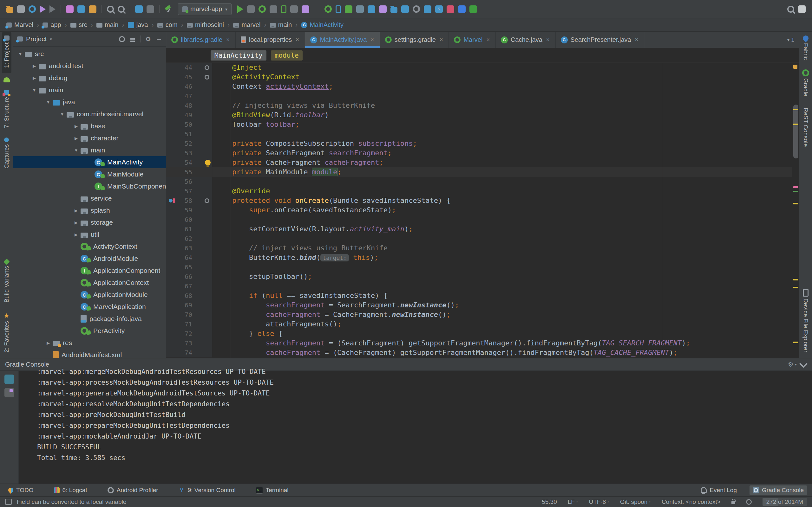 Image resolution: width=812 pixels, height=507 pixels. What do you see at coordinates (526, 40) in the screenshot?
I see `tab-cache-java: CCache.java×` at bounding box center [526, 40].